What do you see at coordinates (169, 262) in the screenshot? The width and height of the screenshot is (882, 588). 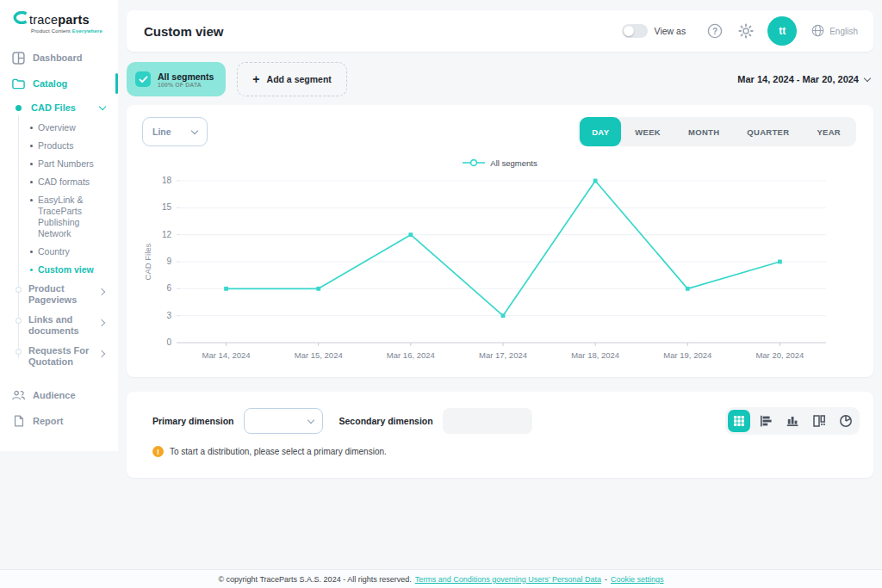 I see `svg-text: 9` at bounding box center [169, 262].